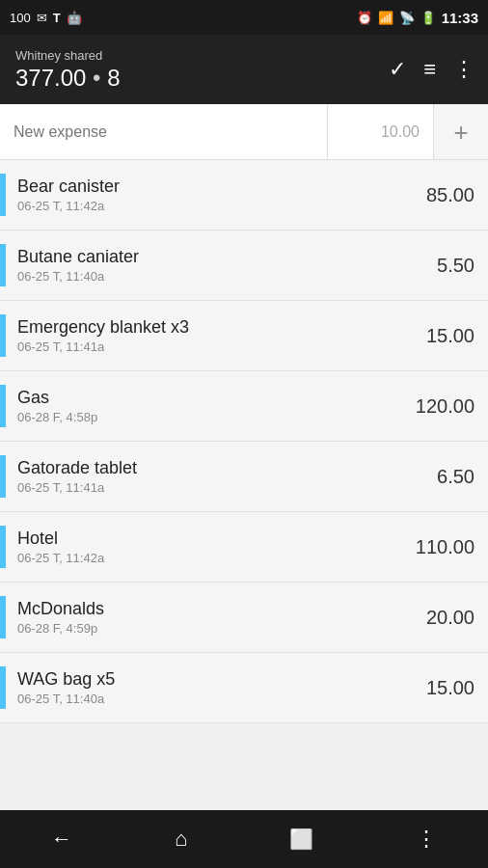  Describe the element at coordinates (244, 132) in the screenshot. I see `new-expense-row: +` at that location.